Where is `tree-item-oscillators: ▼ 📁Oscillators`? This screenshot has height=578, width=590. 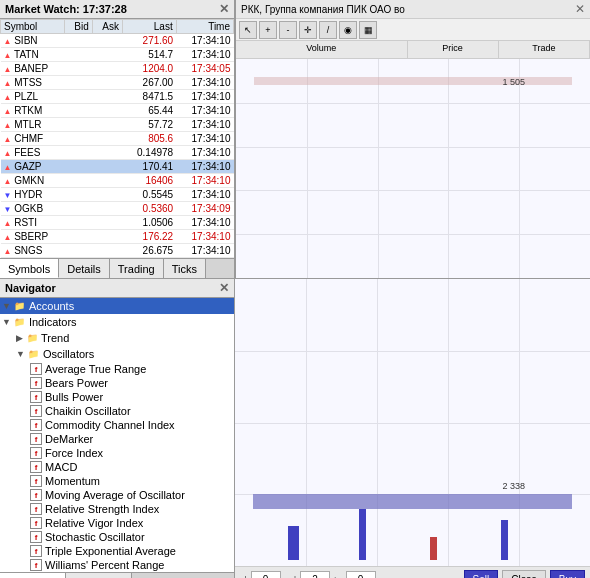
tree-item-oscillators: ▼ 📁Oscillators is located at coordinates (117, 354).